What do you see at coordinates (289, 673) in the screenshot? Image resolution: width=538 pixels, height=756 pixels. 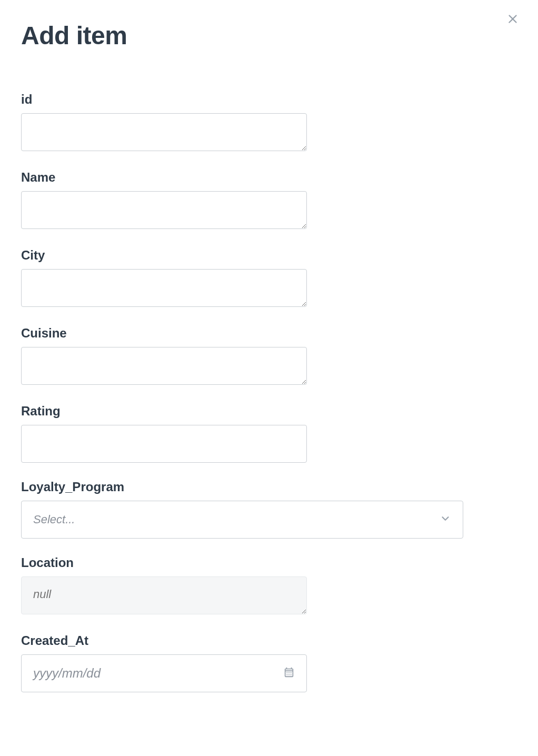 I see `calendar-icon` at bounding box center [289, 673].